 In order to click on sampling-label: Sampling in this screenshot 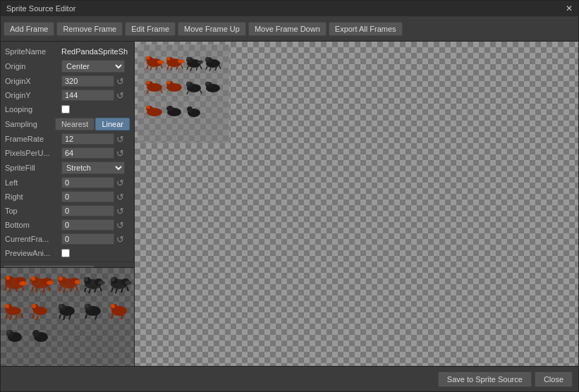, I will do `click(30, 124)`.